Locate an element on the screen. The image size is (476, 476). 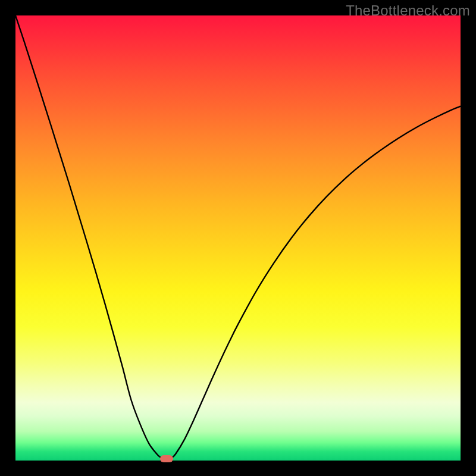
optimal-point-marker is located at coordinates (167, 459).